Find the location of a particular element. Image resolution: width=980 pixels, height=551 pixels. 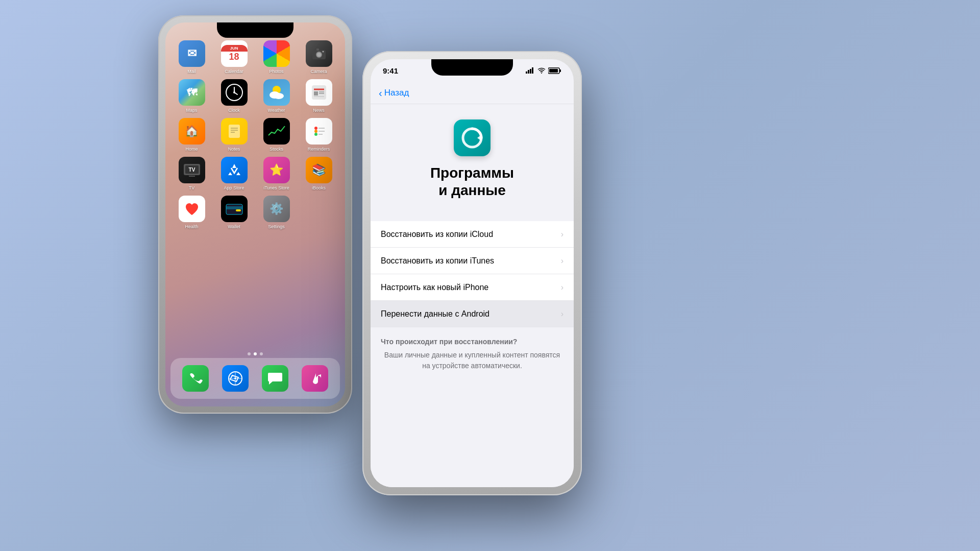

back-button: ‹ Назад is located at coordinates (394, 93).